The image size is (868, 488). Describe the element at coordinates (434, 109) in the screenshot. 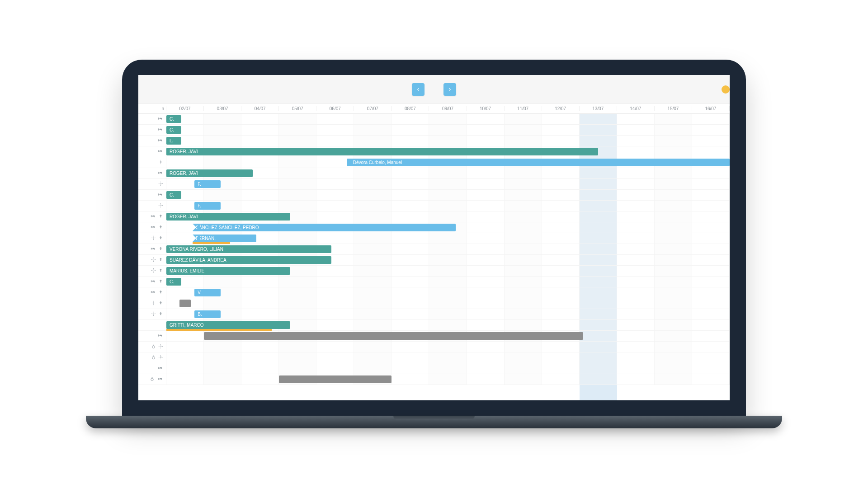

I see `calendar-header-row: n 02/0703/0704/0705/0706/0707/0708/0709/…` at that location.